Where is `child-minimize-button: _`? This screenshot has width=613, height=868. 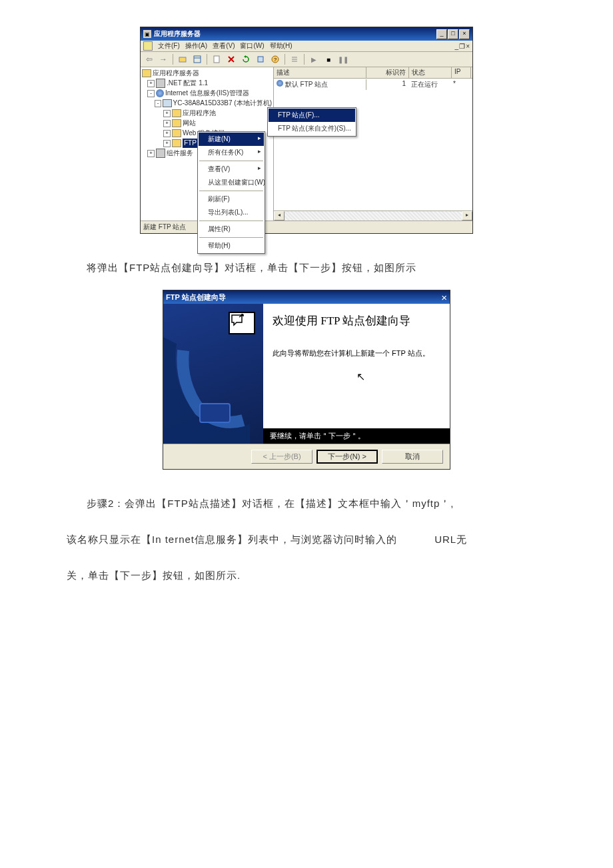
child-minimize-button: _ is located at coordinates (457, 47).